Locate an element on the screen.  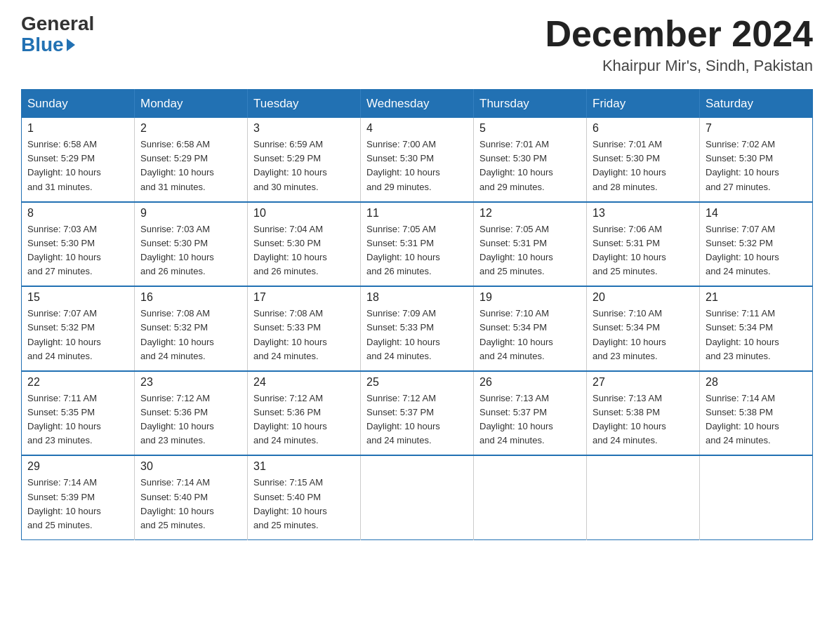
calendar-day-cell: 29Sunrise: 7:14 AMSunset: 5:39 PMDayligh… is located at coordinates (79, 497).